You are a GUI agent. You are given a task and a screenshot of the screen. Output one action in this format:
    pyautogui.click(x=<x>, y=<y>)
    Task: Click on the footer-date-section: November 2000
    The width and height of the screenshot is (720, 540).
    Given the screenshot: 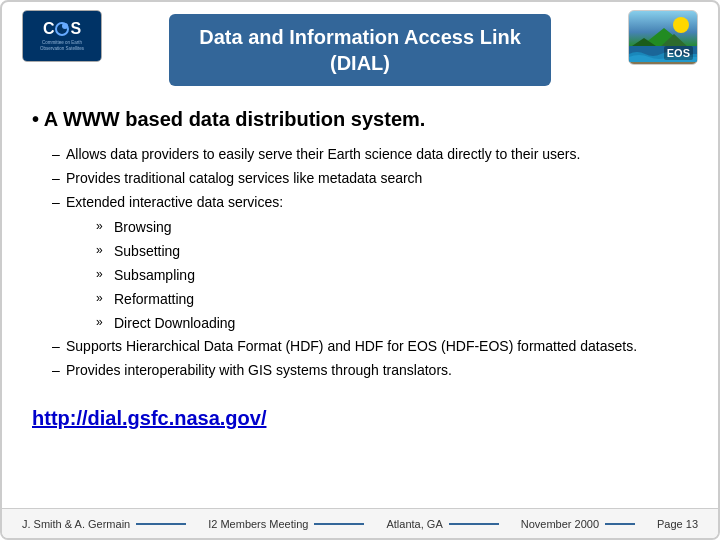 What is the action you would take?
    pyautogui.click(x=578, y=524)
    